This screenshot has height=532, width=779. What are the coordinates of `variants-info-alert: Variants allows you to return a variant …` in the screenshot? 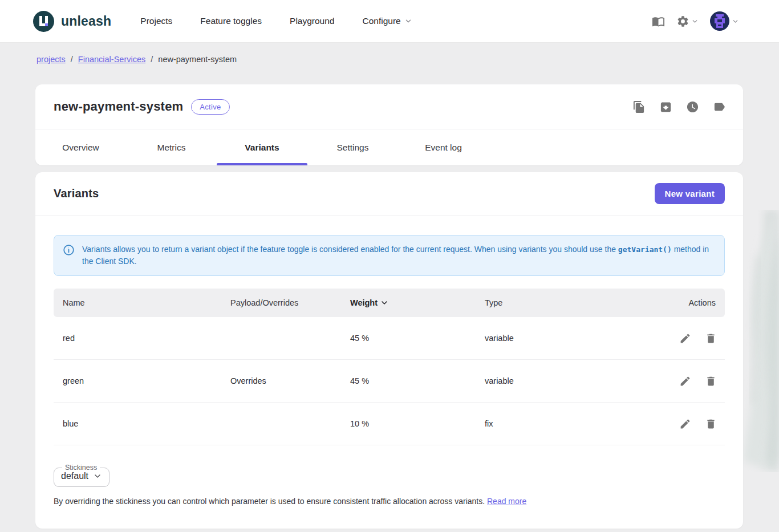 It's located at (389, 255).